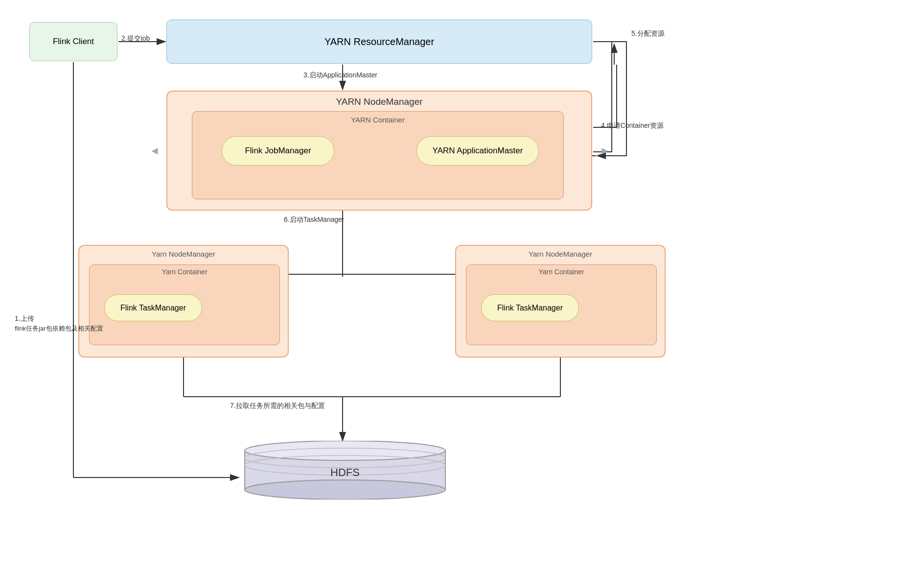 The height and width of the screenshot is (574, 924). What do you see at coordinates (560, 254) in the screenshot?
I see `yarn-nm-right-label: Yarn NodeManager` at bounding box center [560, 254].